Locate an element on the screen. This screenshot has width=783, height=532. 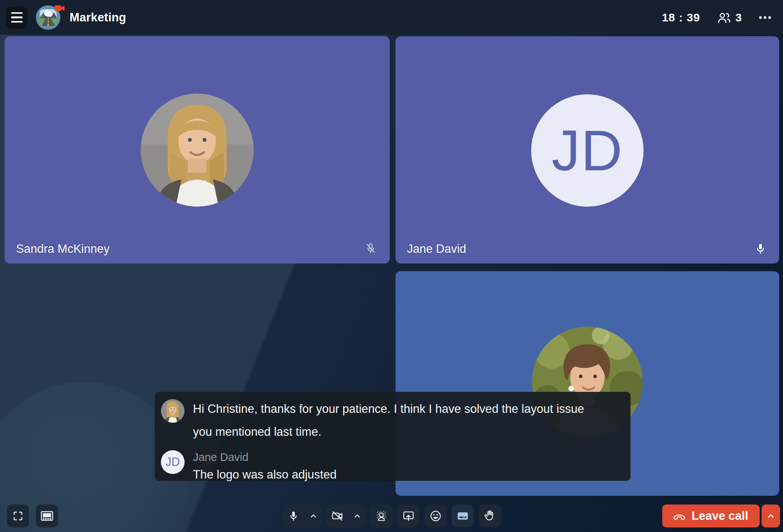
mic-on-icon is located at coordinates (760, 249).